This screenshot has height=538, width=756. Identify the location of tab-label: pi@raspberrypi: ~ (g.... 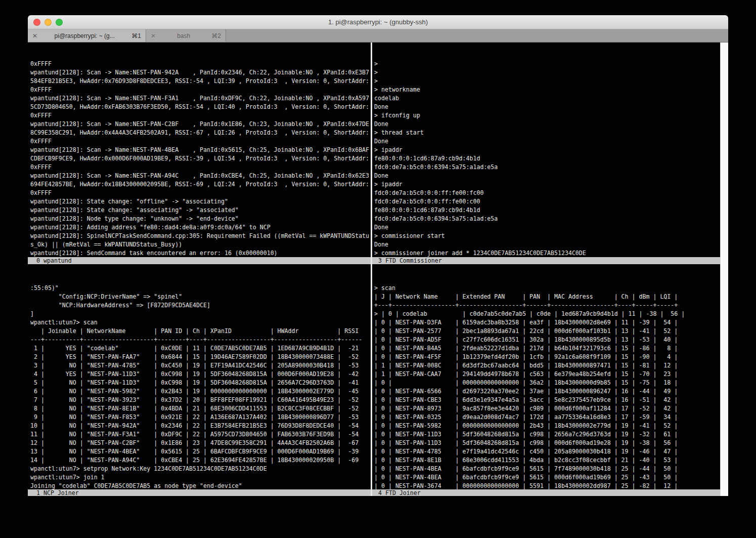
(84, 36).